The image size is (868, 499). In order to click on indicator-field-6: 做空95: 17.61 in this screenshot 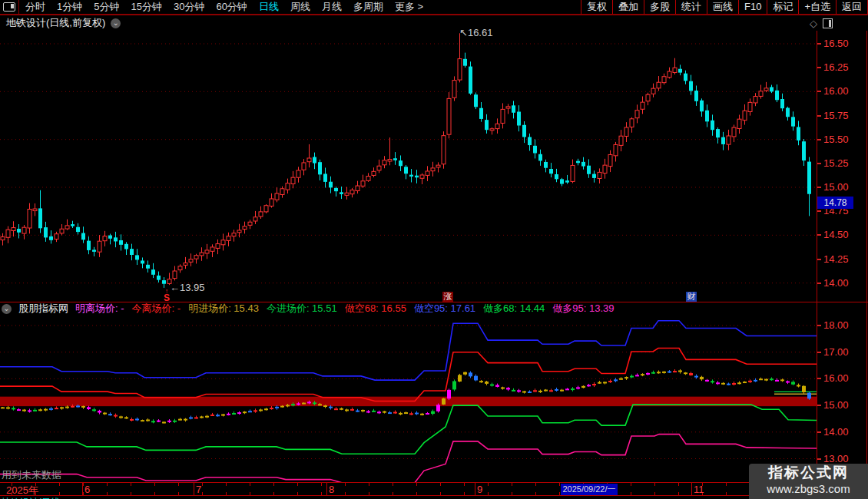, I will do `click(445, 309)`.